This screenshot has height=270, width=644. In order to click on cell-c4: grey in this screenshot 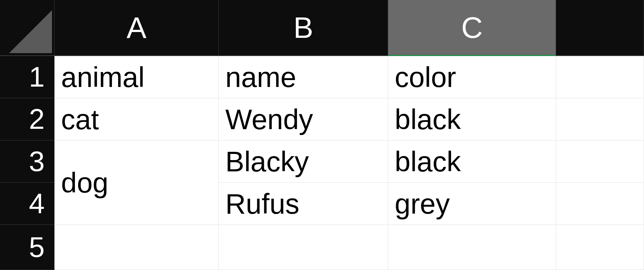, I will do `click(472, 204)`.